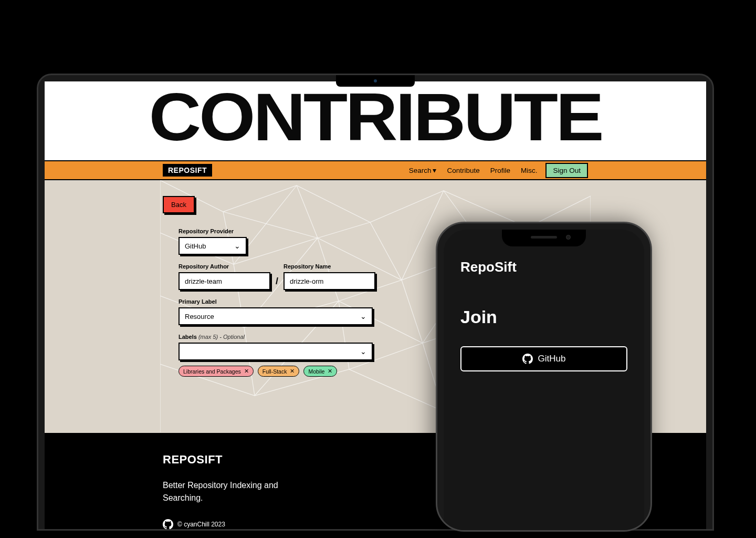 This screenshot has width=756, height=538. Describe the element at coordinates (330, 266) in the screenshot. I see `name-label: Repository Name` at that location.